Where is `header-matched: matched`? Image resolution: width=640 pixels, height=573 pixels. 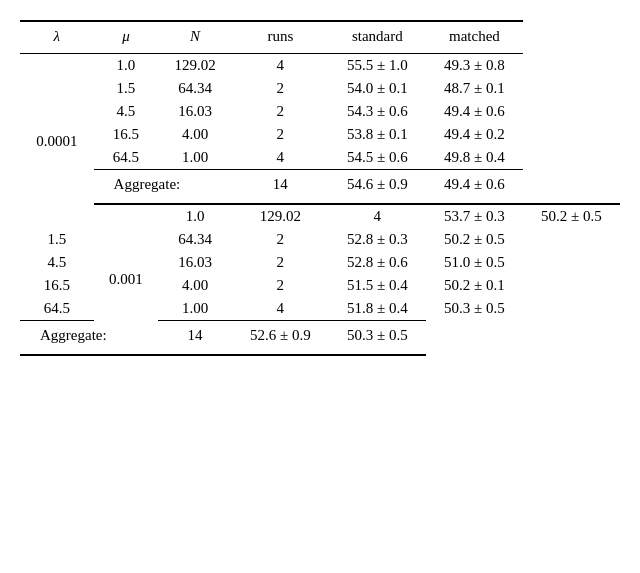 header-matched: matched is located at coordinates (474, 38).